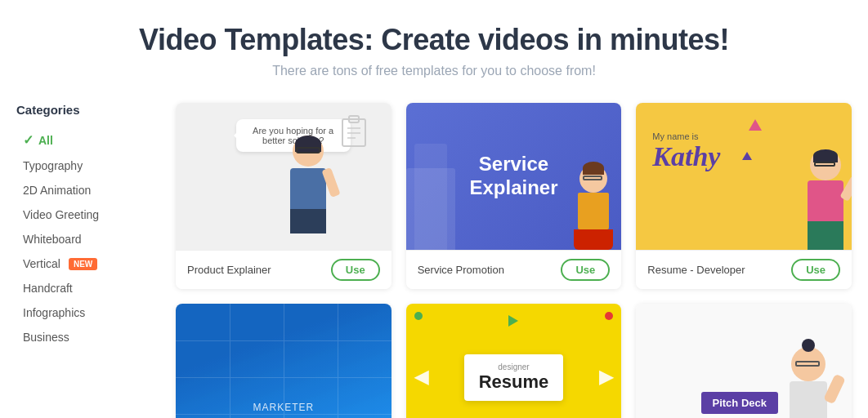 The height and width of the screenshot is (418, 868). What do you see at coordinates (816, 269) in the screenshot?
I see `use-button-resume-developer: Use` at bounding box center [816, 269].